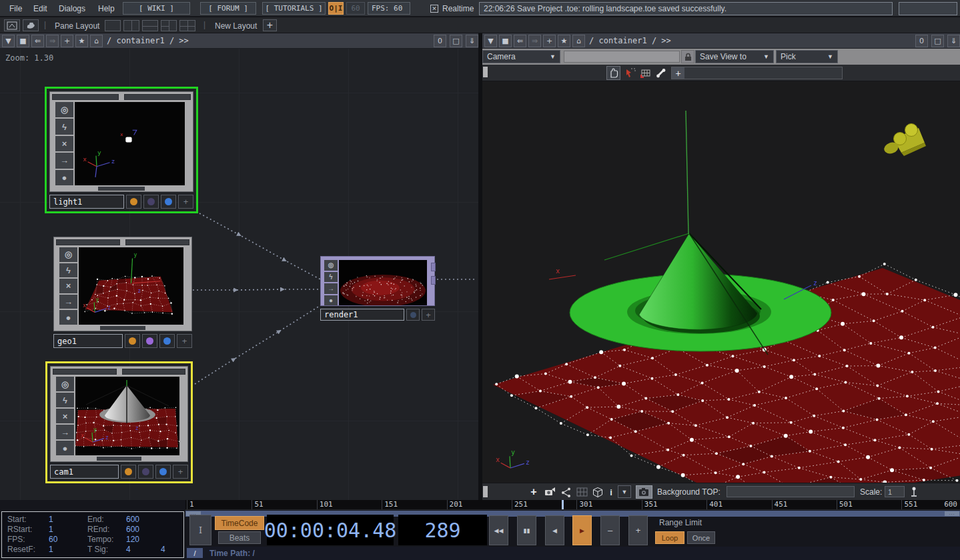 The image size is (960, 560). Describe the element at coordinates (195, 553) in the screenshot. I see `time-path-chip: /` at that location.